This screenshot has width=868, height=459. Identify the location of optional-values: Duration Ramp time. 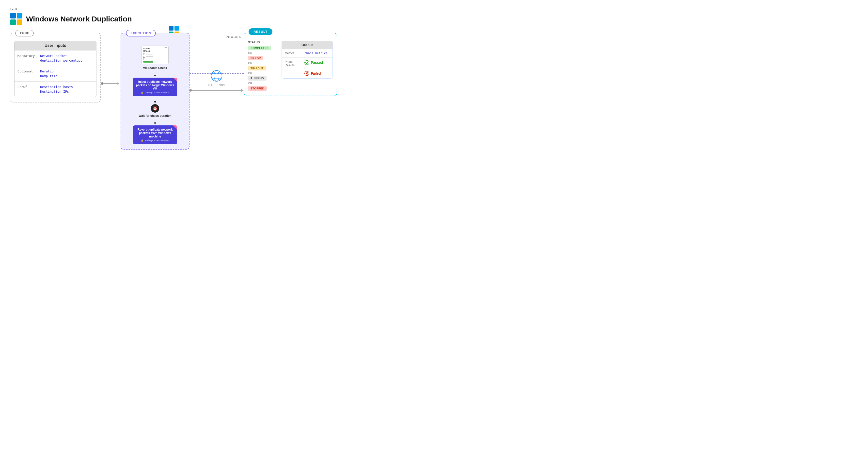
(49, 74).